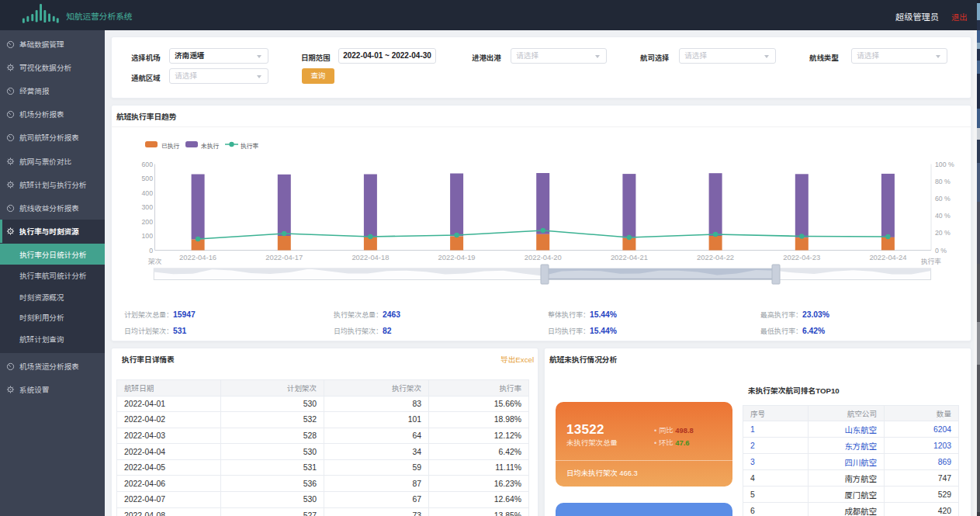 The image size is (980, 516). What do you see at coordinates (284, 258) in the screenshot?
I see `svg-text: 2022-04-17` at bounding box center [284, 258].